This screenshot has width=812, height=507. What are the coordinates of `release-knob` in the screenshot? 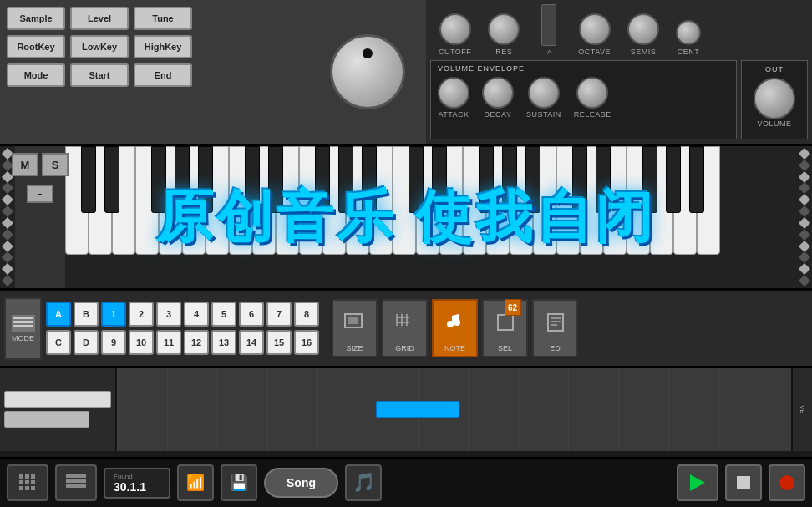 It's located at (592, 93).